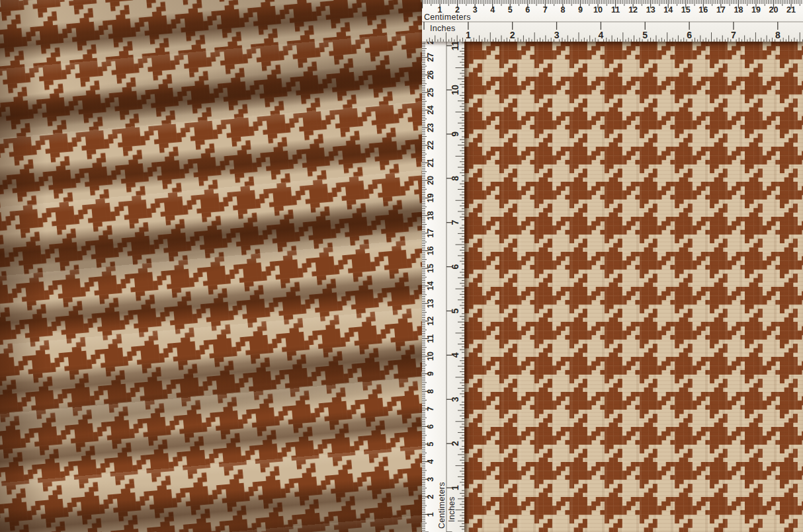  I want to click on v-ruler-inch-number: 1, so click(455, 488).